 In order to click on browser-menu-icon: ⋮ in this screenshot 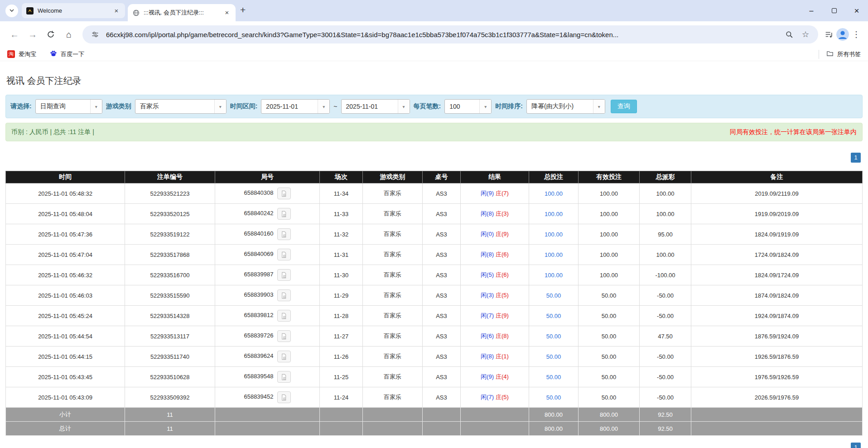, I will do `click(856, 34)`.